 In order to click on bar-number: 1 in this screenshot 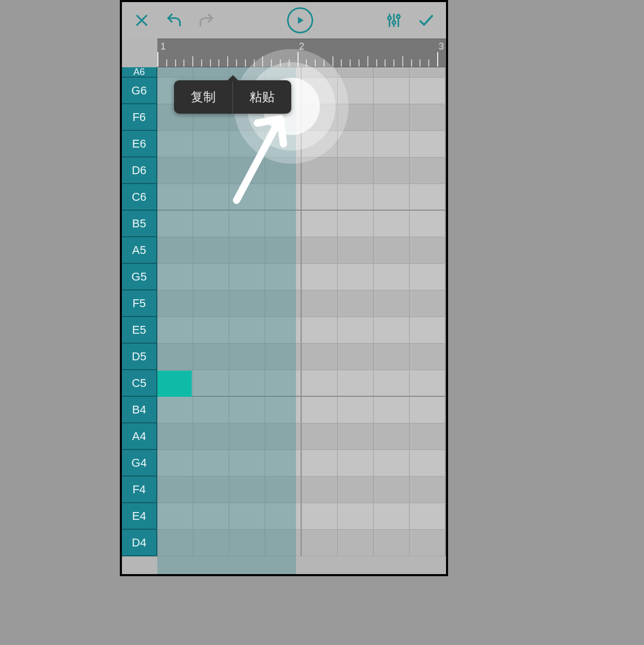, I will do `click(163, 47)`.